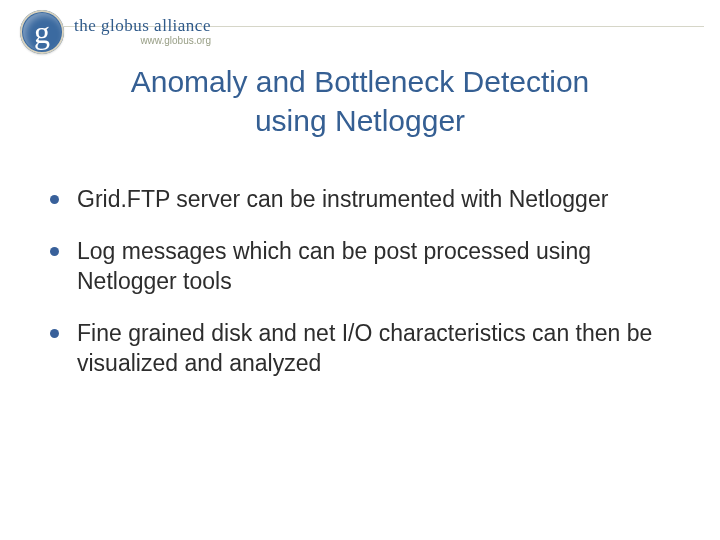 This screenshot has height=540, width=720. Describe the element at coordinates (360, 120) in the screenshot. I see `slide-title-line2: using Netlogger` at that location.